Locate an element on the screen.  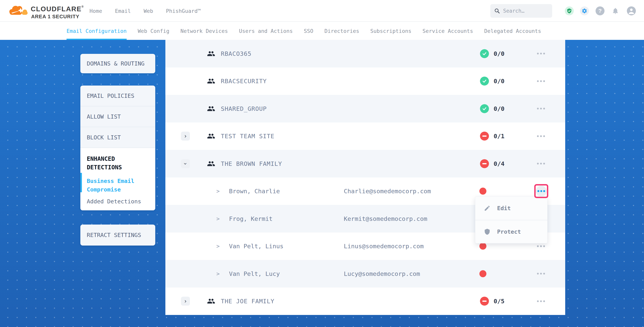
tab-service-accounts: Service Accounts is located at coordinates (448, 31).